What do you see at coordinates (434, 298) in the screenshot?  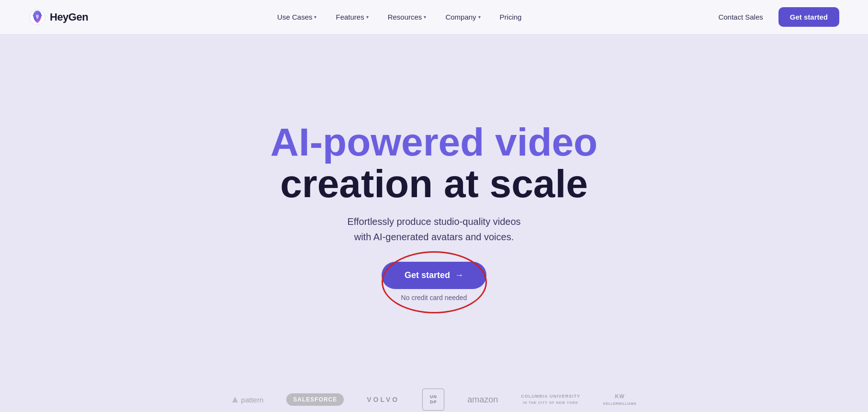 I see `no-credit-card-text: No credit card needed` at bounding box center [434, 298].